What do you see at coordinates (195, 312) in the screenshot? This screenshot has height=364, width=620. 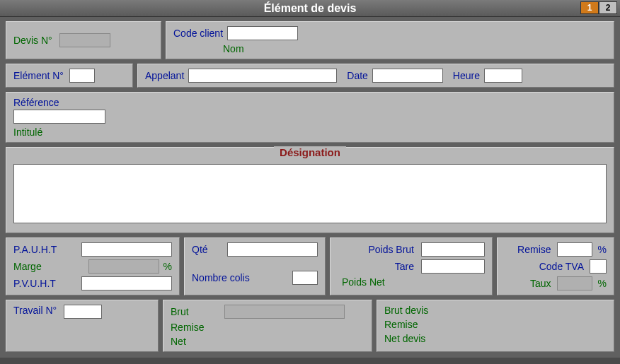 I see `brut-label: Brut` at bounding box center [195, 312].